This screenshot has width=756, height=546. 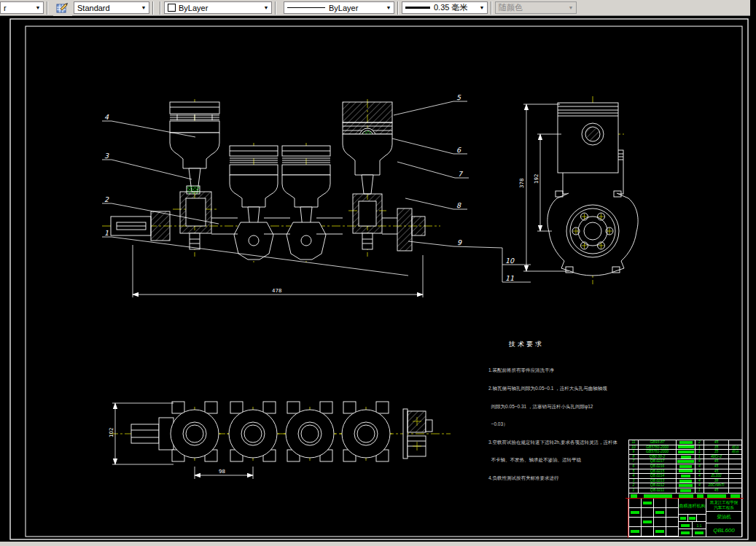 What do you see at coordinates (724, 518) in the screenshot?
I see `title-block-right: 黑龙江工程学院 汽车工程系 柴油机 QBL600` at bounding box center [724, 518].